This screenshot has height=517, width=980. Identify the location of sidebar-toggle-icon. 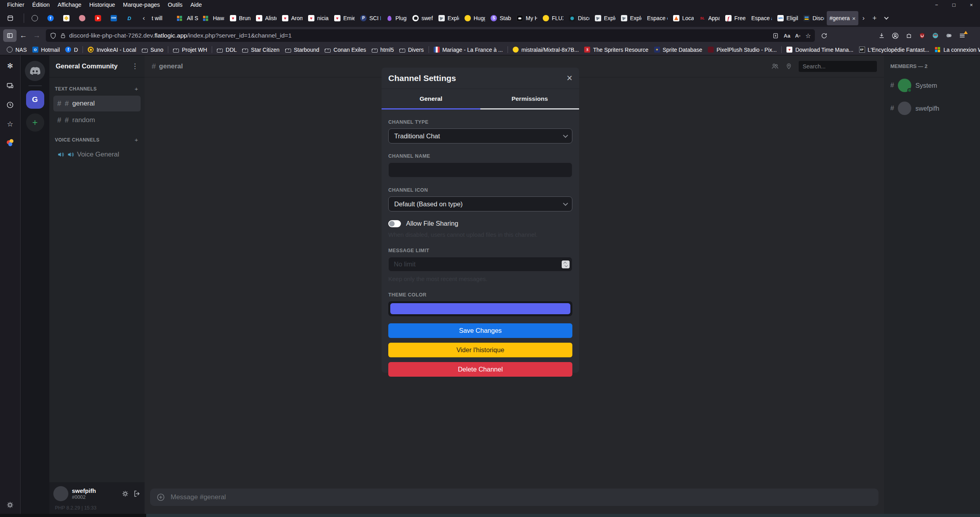
(10, 36).